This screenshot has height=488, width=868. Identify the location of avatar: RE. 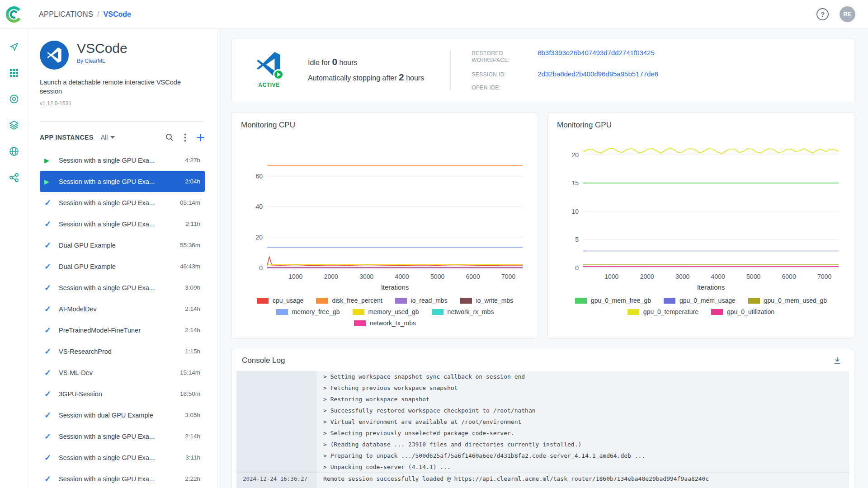
(847, 14).